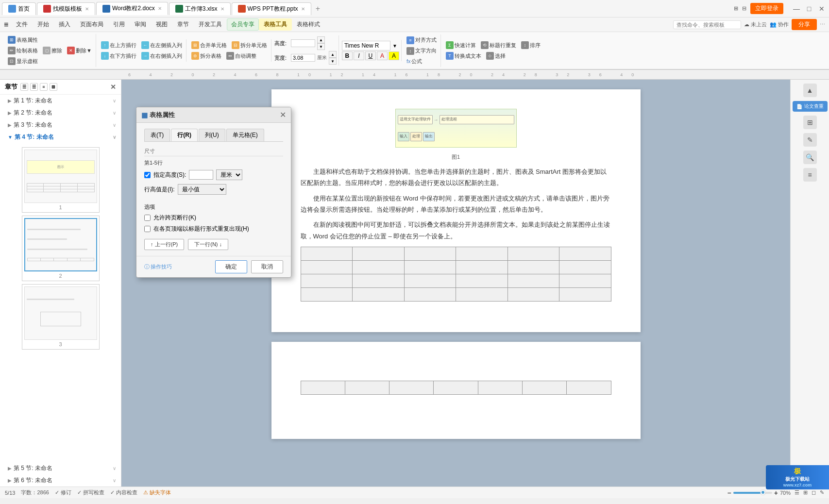 Image resolution: width=829 pixels, height=504 pixels. Describe the element at coordinates (303, 9) in the screenshot. I see `tab-ppt-close: ✕` at that location.